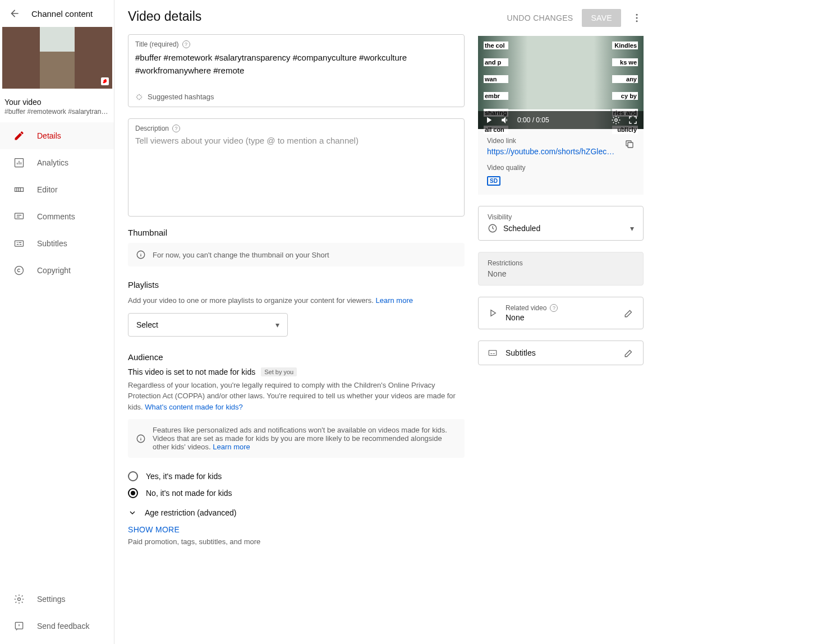  I want to click on sidebar-item-copyright: Copyright, so click(57, 270).